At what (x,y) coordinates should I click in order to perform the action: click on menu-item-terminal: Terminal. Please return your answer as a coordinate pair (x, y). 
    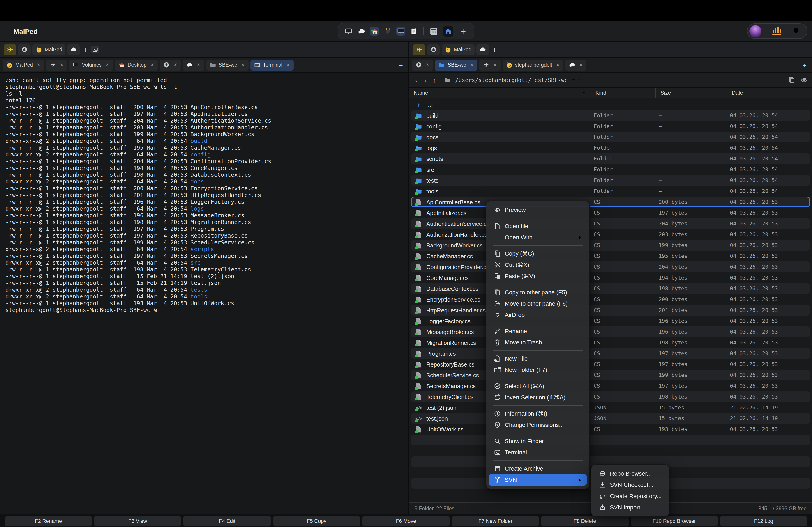
    Looking at the image, I should click on (538, 453).